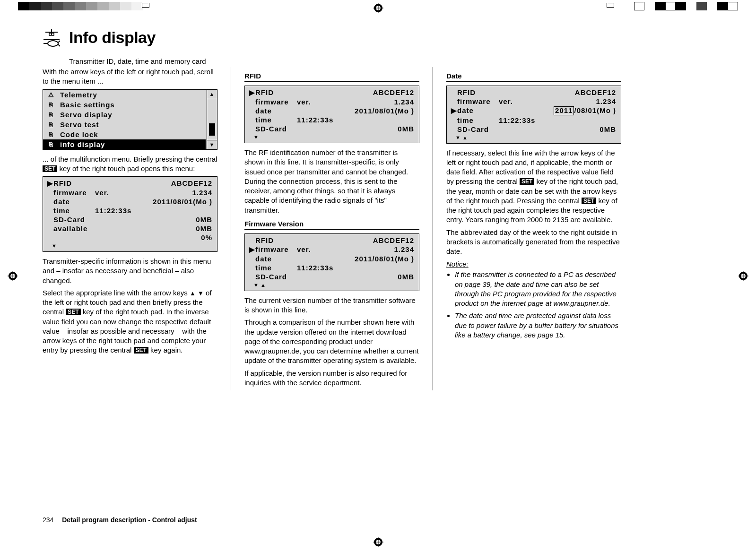 The image size is (756, 552). What do you see at coordinates (120, 520) in the screenshot?
I see `page-footer: 234 Detail program description - Control…` at bounding box center [120, 520].